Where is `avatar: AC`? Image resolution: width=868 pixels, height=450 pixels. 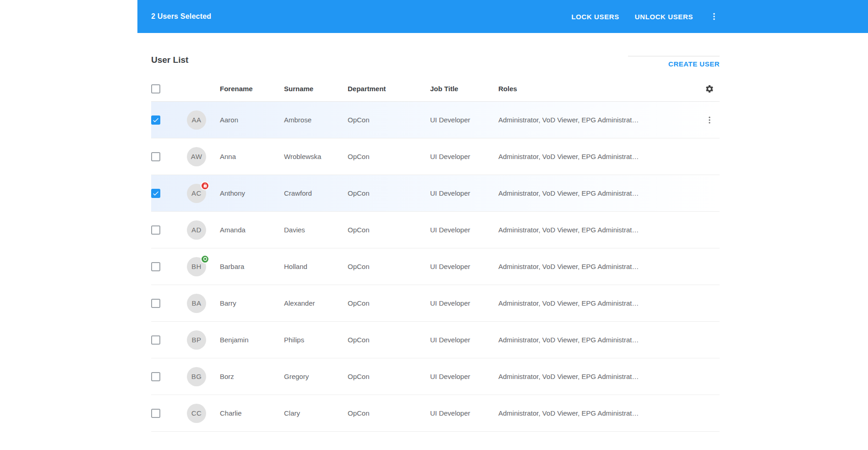
avatar: AC is located at coordinates (197, 193).